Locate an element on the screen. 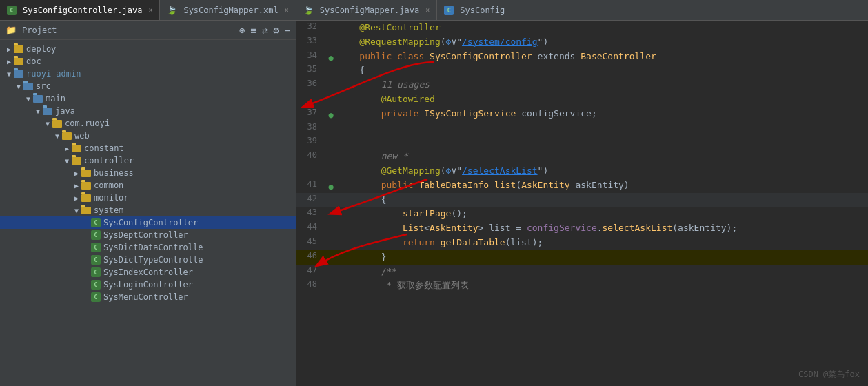  tree-item-comruoyi: ▼ com.ruoyi is located at coordinates (148, 123).